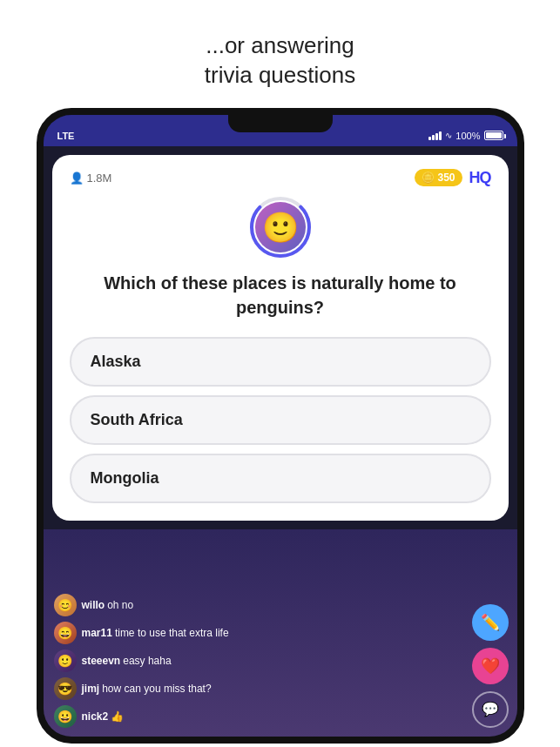 The image size is (560, 747). I want to click on erase-button: ✏️, so click(490, 622).